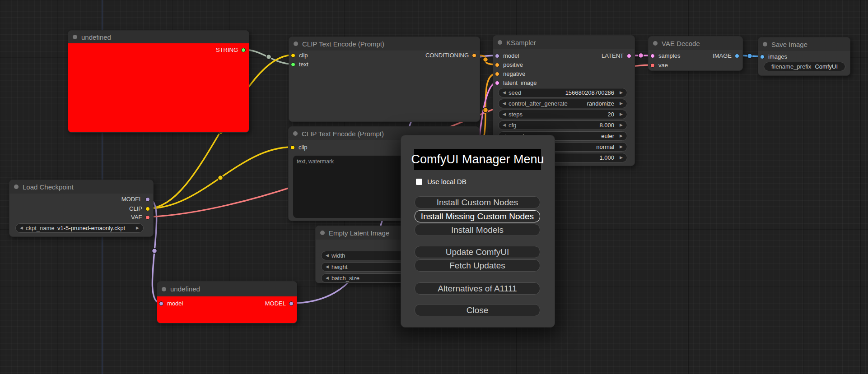 The width and height of the screenshot is (868, 374). What do you see at coordinates (695, 43) in the screenshot?
I see `node-titlebar: VAE Decode` at bounding box center [695, 43].